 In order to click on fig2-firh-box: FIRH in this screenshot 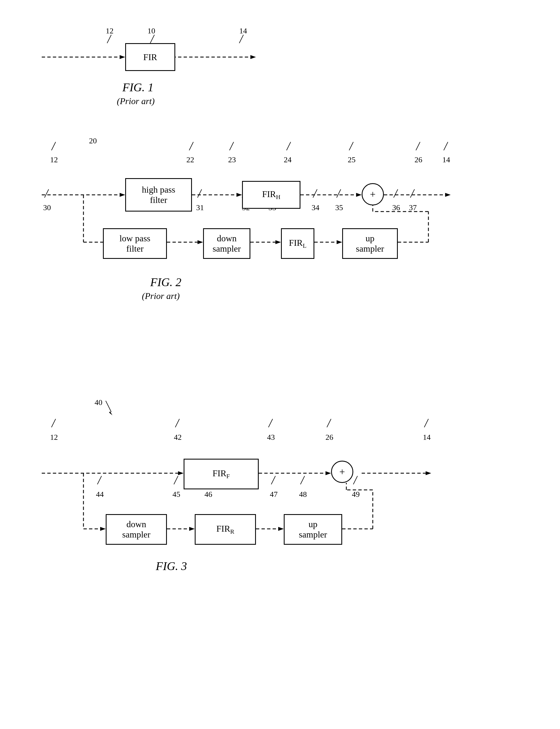, I will do `click(271, 195)`.